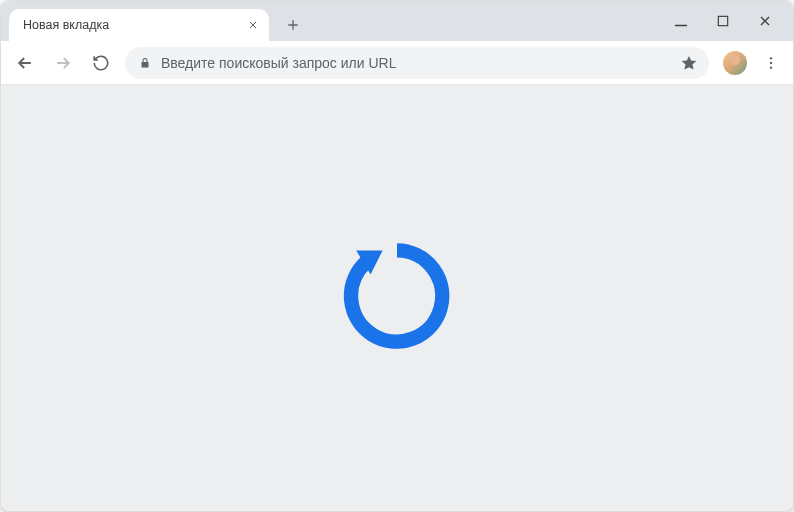 Image resolution: width=794 pixels, height=512 pixels. Describe the element at coordinates (101, 63) in the screenshot. I see `reload-icon` at that location.